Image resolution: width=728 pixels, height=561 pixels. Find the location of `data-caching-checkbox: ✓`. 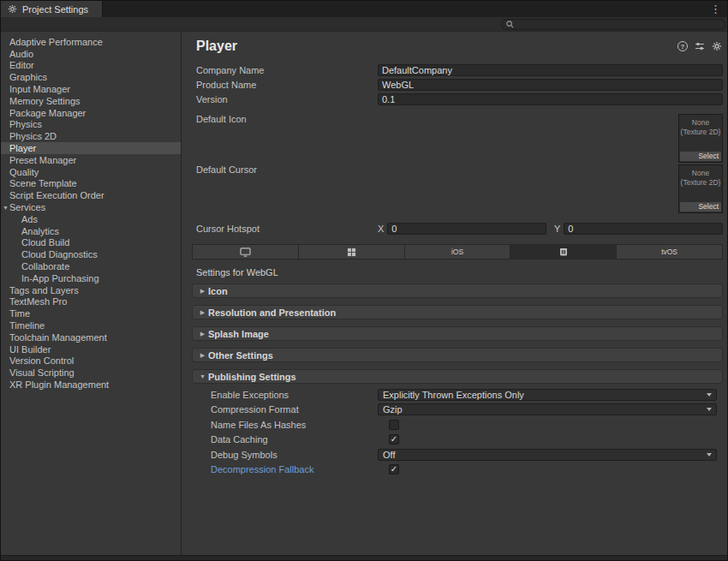

data-caching-checkbox: ✓ is located at coordinates (394, 439).